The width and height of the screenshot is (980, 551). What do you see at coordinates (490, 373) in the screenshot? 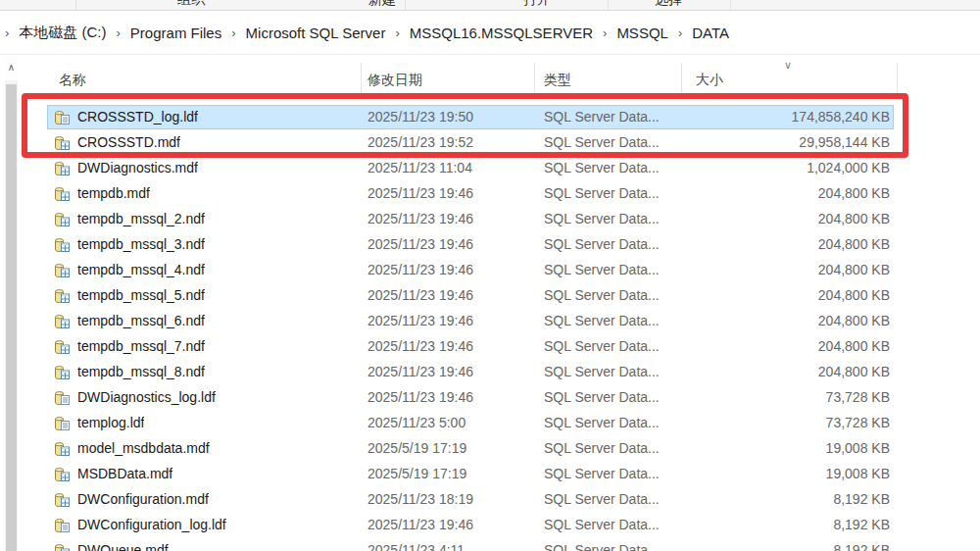
I see `file-row: tempdb_mssql_8.ndf 2025/11/23 19:46 SQL …` at bounding box center [490, 373].